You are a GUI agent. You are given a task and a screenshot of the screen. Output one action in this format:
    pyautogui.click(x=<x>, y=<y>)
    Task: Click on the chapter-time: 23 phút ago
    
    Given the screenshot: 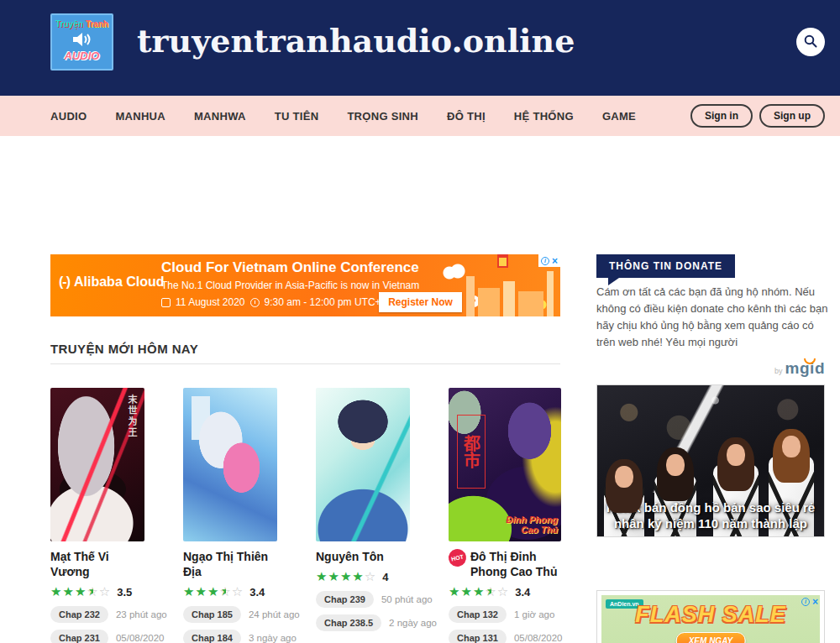 What is the action you would take?
    pyautogui.click(x=141, y=614)
    